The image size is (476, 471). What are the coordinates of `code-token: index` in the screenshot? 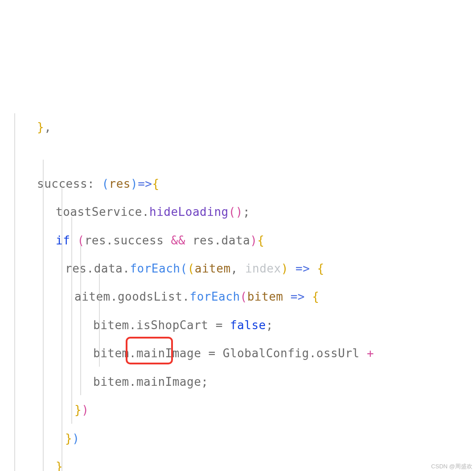 It's located at (263, 269).